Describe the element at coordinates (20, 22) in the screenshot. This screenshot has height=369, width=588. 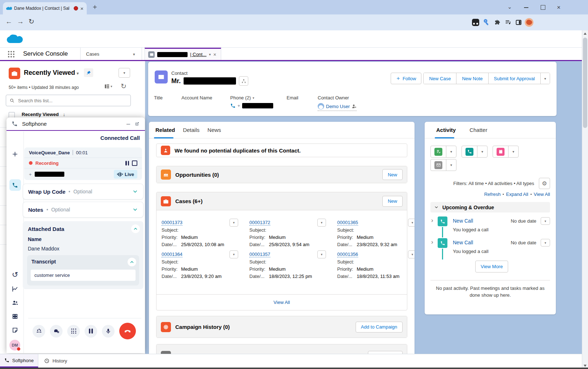
I see `forward-icon: →` at that location.